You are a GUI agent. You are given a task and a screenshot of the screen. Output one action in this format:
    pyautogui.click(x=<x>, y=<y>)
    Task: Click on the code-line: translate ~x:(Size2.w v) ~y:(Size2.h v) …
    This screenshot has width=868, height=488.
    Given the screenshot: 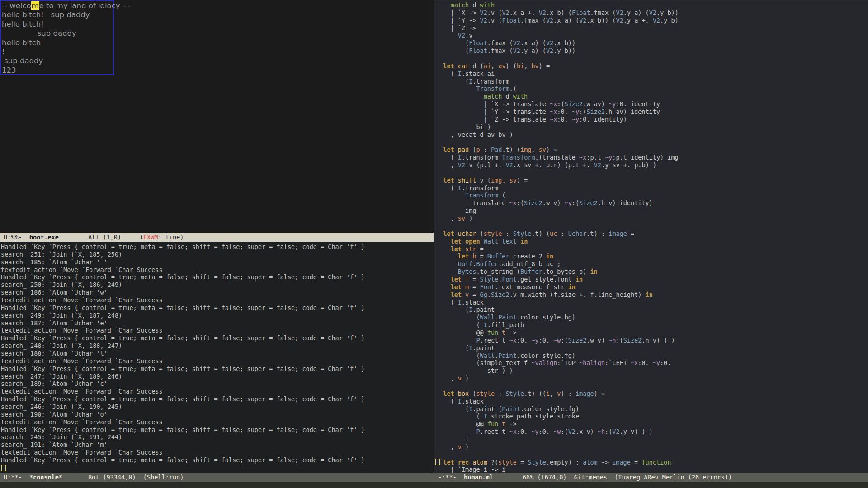 What is the action you would take?
    pyautogui.click(x=652, y=203)
    